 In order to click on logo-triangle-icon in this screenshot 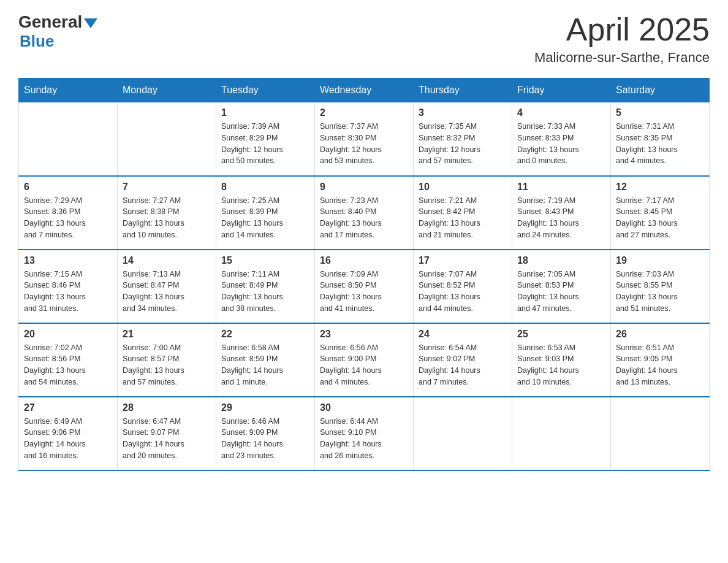, I will do `click(91, 23)`.